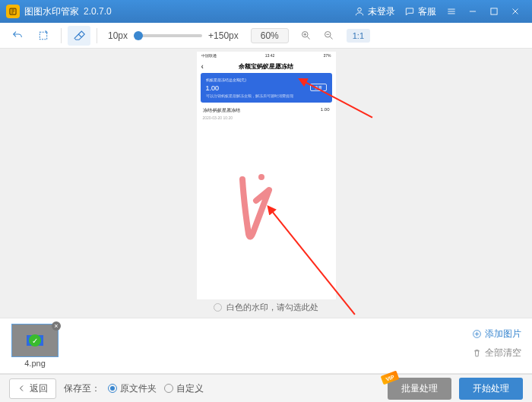  Describe the element at coordinates (266, 55) in the screenshot. I see `phone-statusbar: 中国联通 13:42 37%` at that location.